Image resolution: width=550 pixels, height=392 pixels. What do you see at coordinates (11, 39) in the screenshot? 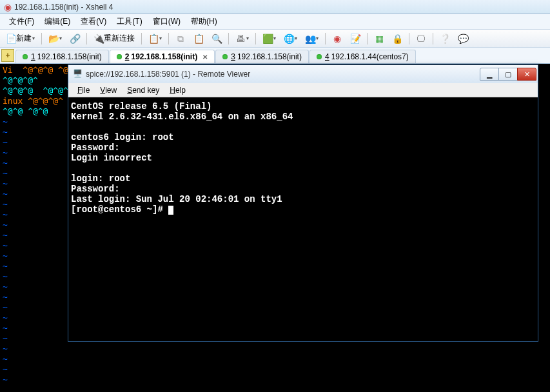
I see `new-file-icon: 📄` at bounding box center [11, 39].